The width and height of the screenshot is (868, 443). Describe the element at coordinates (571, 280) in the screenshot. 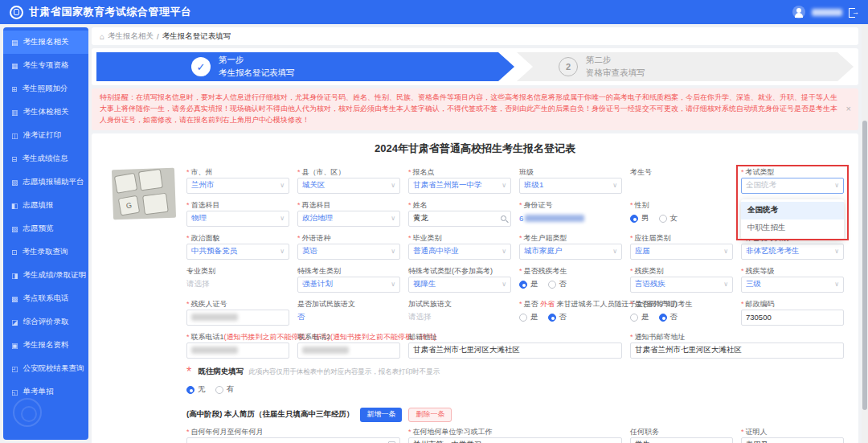

I see `field-disabled: *是否残疾考生 是 否` at that location.